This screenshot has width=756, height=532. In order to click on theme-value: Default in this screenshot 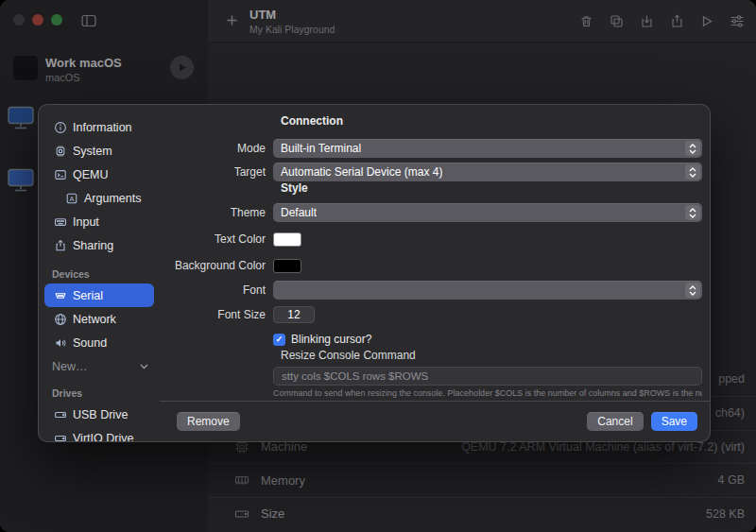, I will do `click(299, 213)`.